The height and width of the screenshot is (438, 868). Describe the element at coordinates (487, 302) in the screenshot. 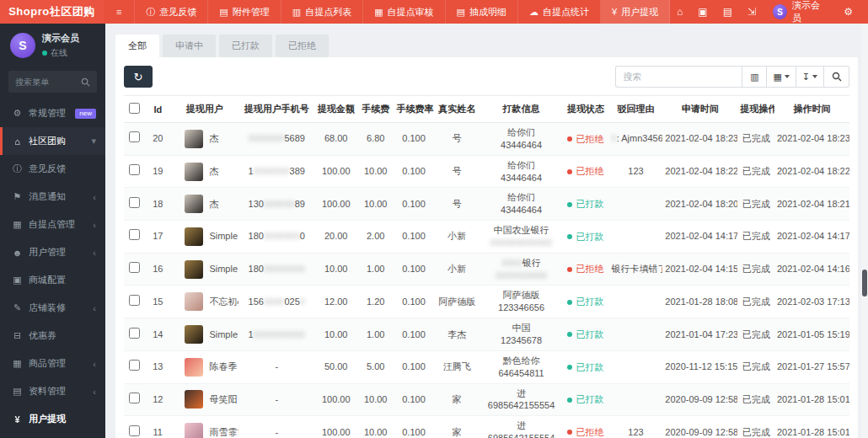

I see `table-row: 15 不忘初心 15688880258 12.00 1.20 0.100 阿萨德…` at that location.